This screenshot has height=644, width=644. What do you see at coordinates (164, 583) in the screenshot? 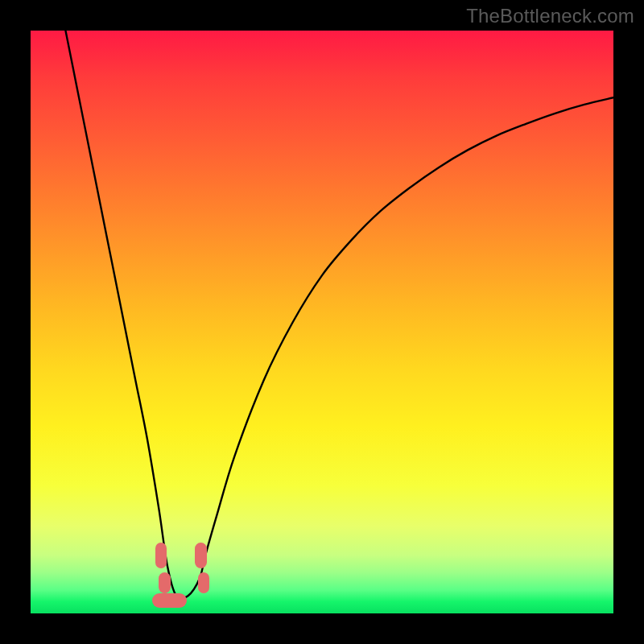
I see `marker-left-bottom` at bounding box center [164, 583].